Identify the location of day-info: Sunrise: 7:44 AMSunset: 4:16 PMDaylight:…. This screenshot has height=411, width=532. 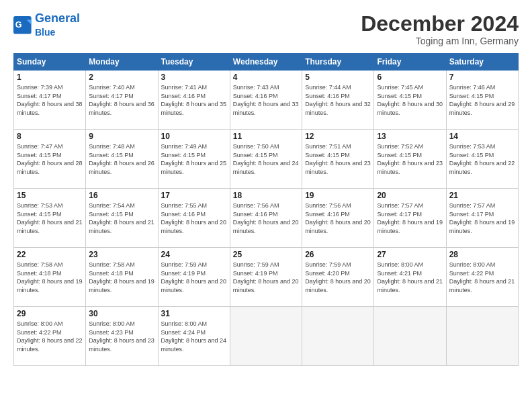
(338, 100).